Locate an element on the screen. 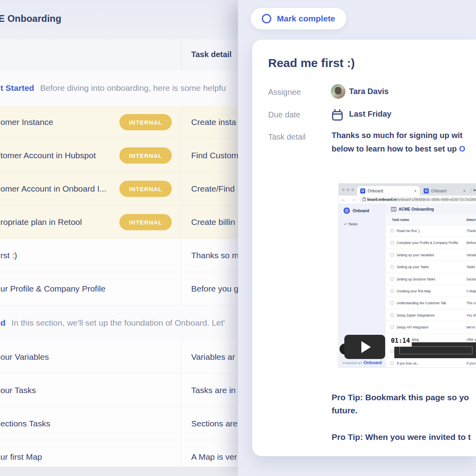  mini-task-name: Complete your Profile & Company Profile is located at coordinates (428, 243).